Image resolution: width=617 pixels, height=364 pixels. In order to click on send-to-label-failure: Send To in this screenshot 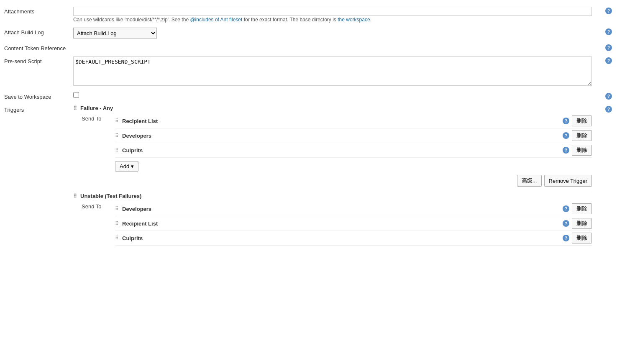, I will do `click(98, 118)`.